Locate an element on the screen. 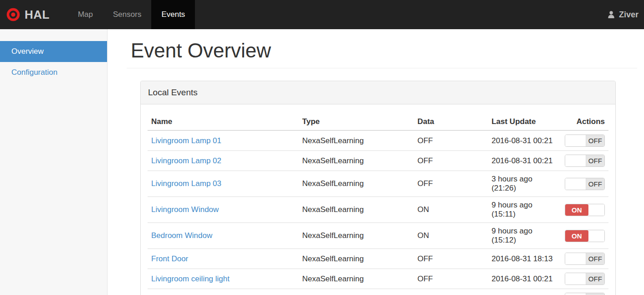 Image resolution: width=644 pixels, height=295 pixels. event-name-link: Livingroom Lamp 02 is located at coordinates (186, 160).